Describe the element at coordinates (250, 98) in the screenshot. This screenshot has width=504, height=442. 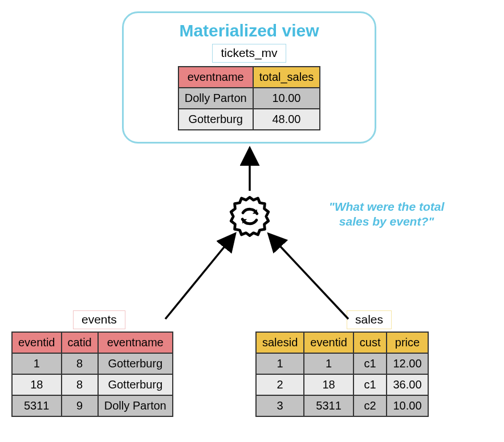
I see `table-row: Dolly Parton10.00` at that location.